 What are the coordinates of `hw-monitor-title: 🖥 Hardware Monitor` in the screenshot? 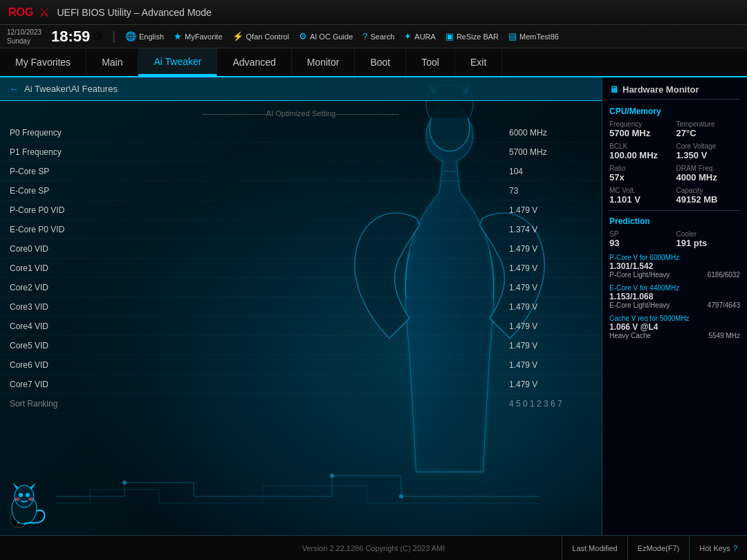 It's located at (675, 92).